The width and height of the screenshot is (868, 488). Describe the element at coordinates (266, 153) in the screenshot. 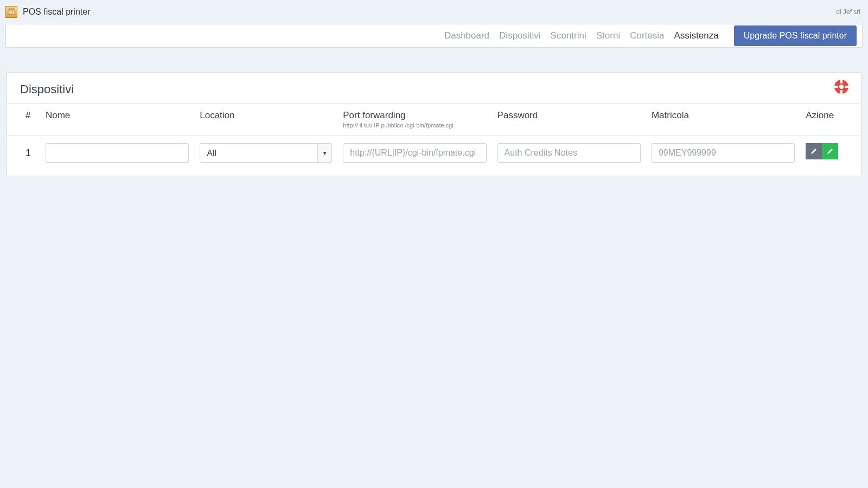

I see `location-select-wrap: All ▼` at that location.